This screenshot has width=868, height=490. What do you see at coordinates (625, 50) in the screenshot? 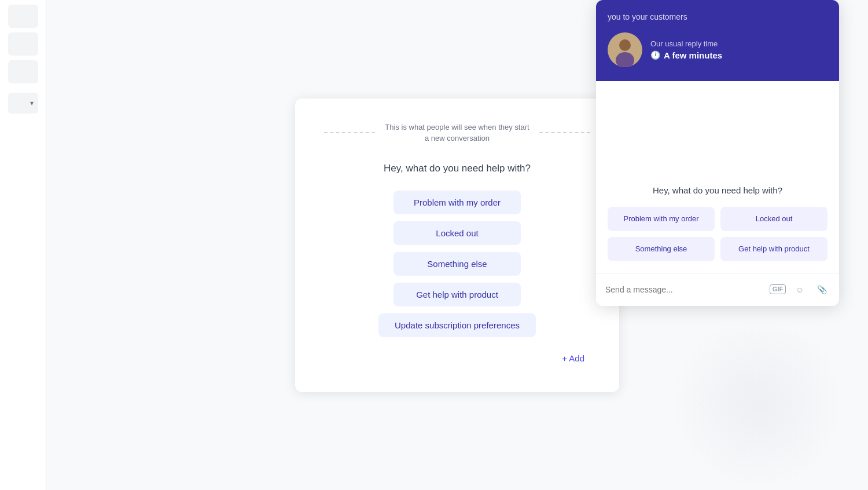
I see `avatar` at bounding box center [625, 50].